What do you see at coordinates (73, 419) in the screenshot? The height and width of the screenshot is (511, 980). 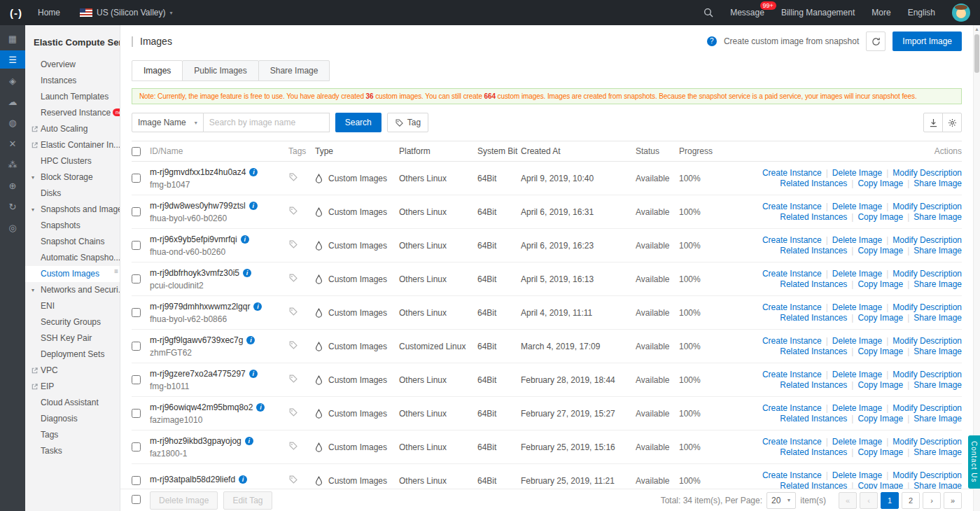 I see `sidebar-item-diagnosis: Diagnosis` at bounding box center [73, 419].